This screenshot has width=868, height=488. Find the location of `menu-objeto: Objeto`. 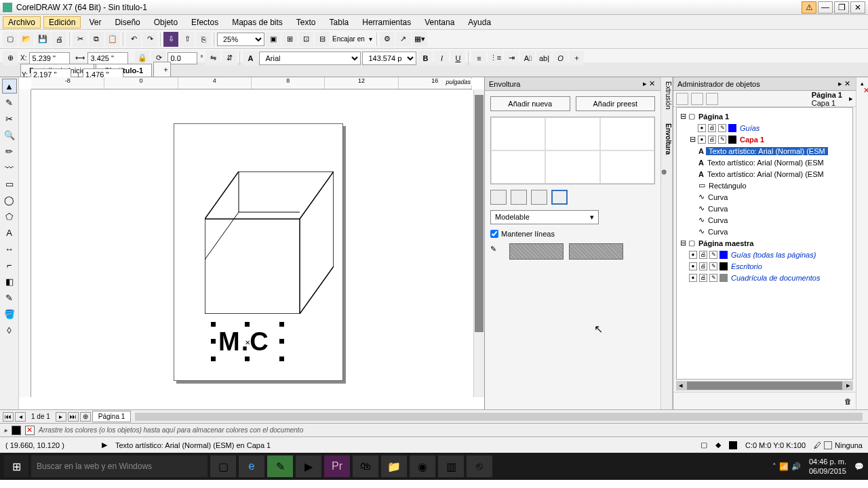

menu-objeto: Objeto is located at coordinates (165, 22).